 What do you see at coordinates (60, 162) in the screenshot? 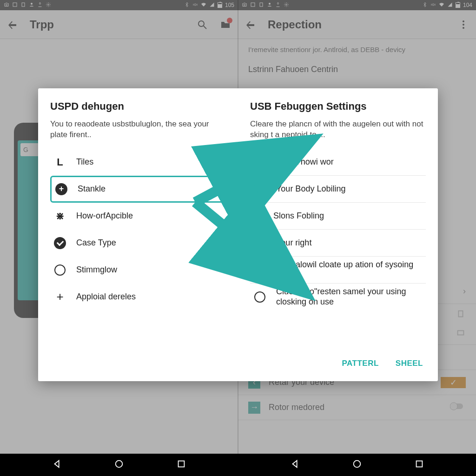
I see `letter-l-icon: L` at bounding box center [60, 162].